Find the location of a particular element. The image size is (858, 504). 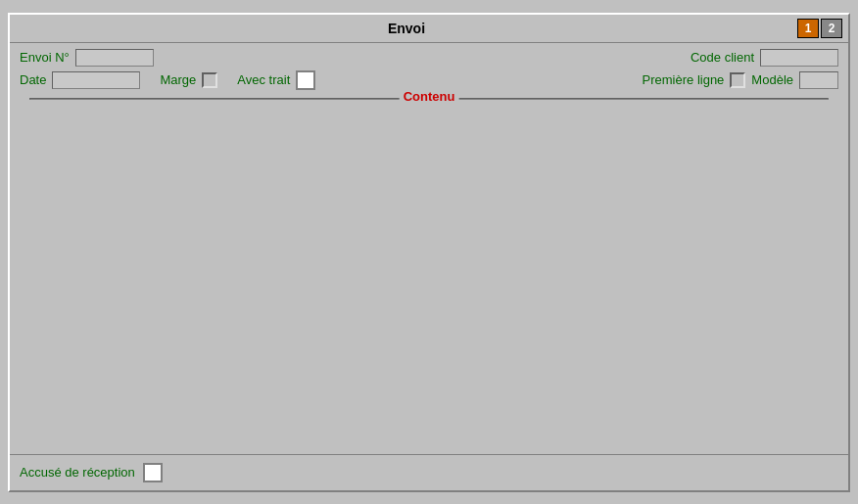

code-client-input is located at coordinates (799, 58).